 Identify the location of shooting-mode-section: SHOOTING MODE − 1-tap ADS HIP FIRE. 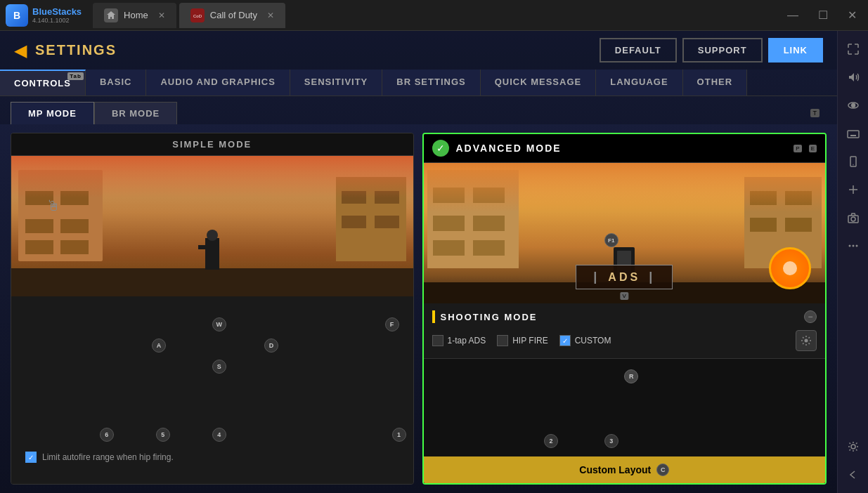
(625, 331).